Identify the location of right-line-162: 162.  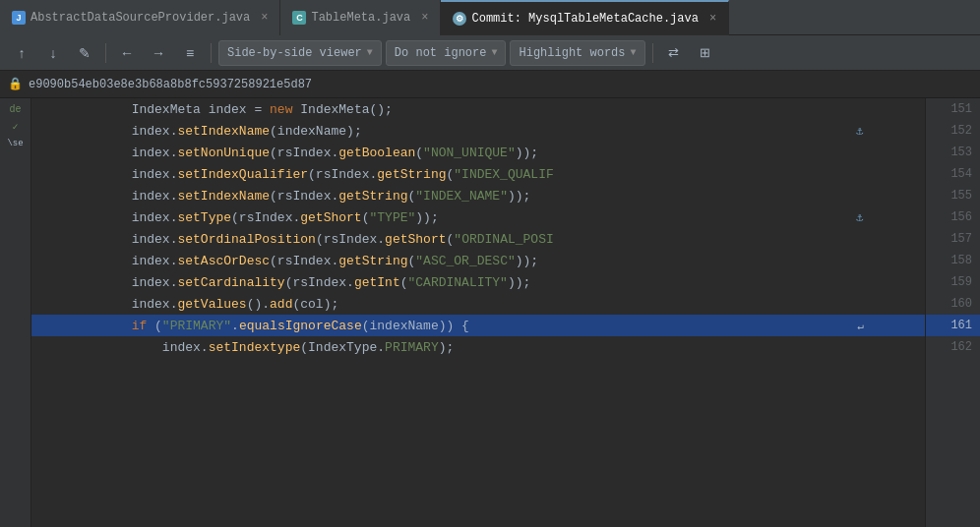
(952, 347).